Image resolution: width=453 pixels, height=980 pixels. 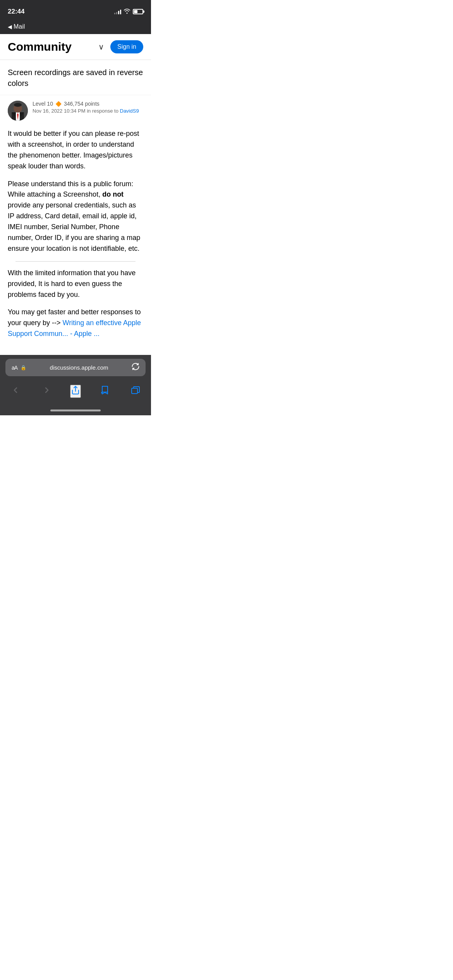 I want to click on refresh-button, so click(x=136, y=368).